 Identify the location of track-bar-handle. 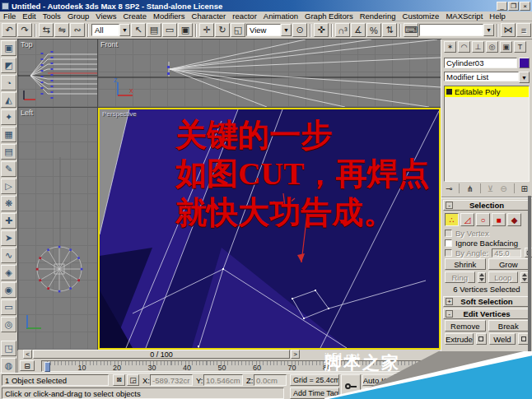
(48, 367).